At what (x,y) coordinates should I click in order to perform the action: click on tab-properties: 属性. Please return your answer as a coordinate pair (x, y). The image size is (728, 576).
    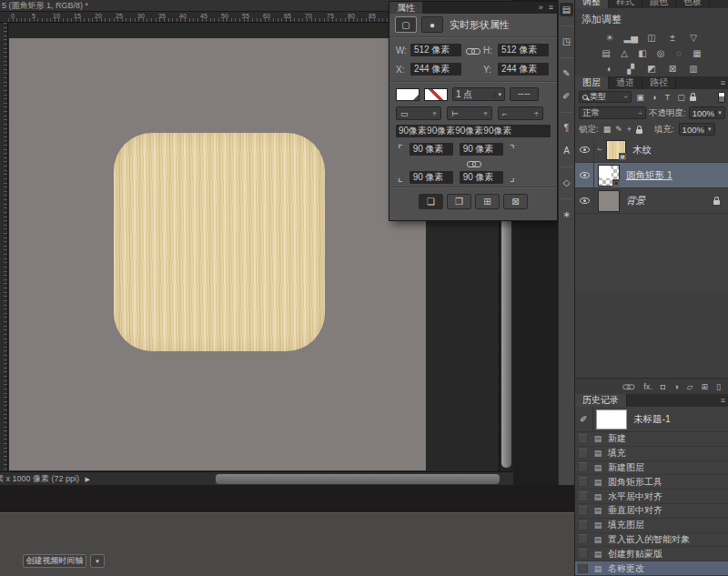
    Looking at the image, I should click on (406, 7).